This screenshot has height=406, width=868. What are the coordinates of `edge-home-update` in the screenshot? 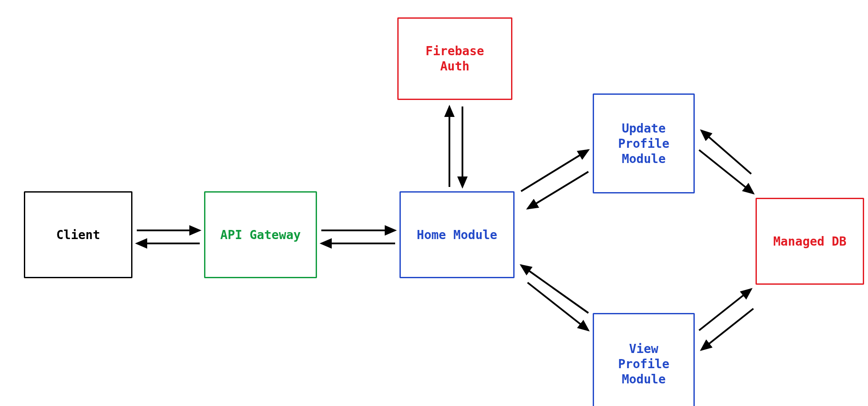 It's located at (555, 179).